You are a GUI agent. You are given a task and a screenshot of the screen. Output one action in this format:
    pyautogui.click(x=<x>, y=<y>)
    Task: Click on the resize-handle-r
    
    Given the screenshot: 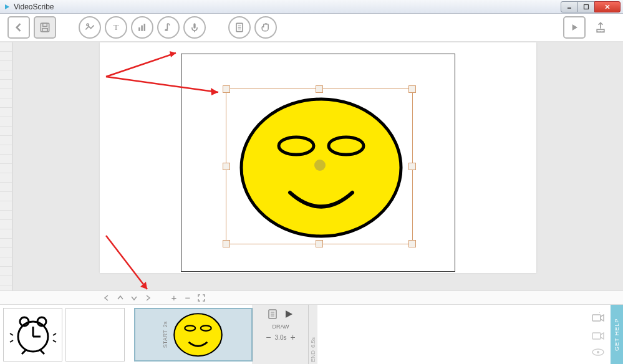 What is the action you would take?
    pyautogui.click(x=412, y=166)
    